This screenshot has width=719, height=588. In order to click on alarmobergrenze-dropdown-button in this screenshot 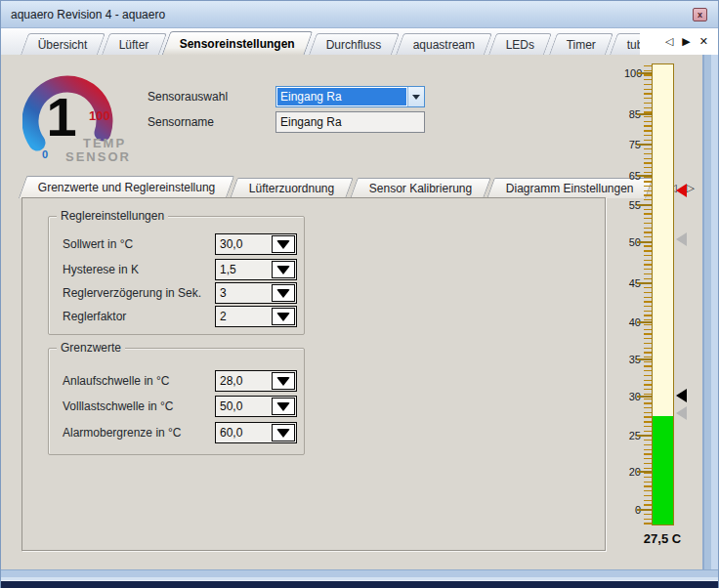, I will do `click(283, 433)`.